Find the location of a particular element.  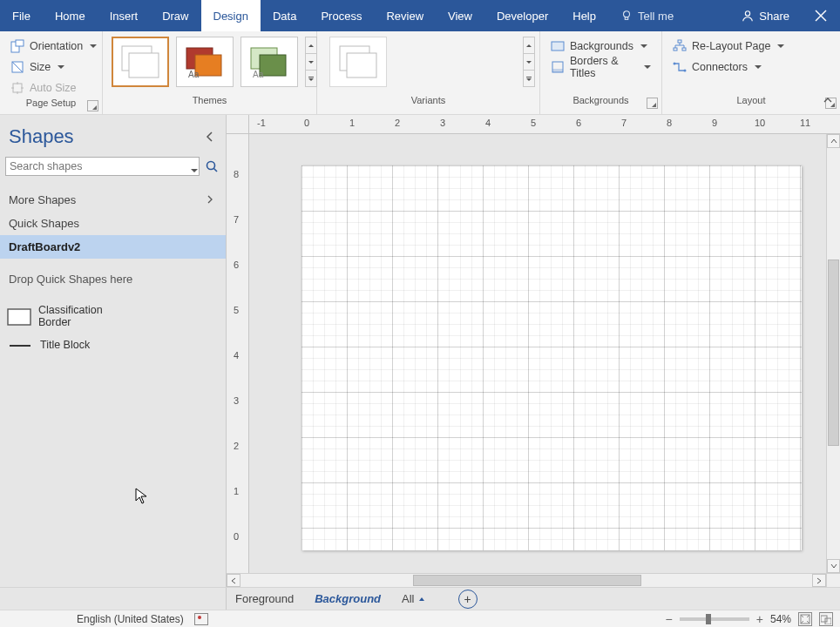

vscroll-thumb is located at coordinates (833, 353).